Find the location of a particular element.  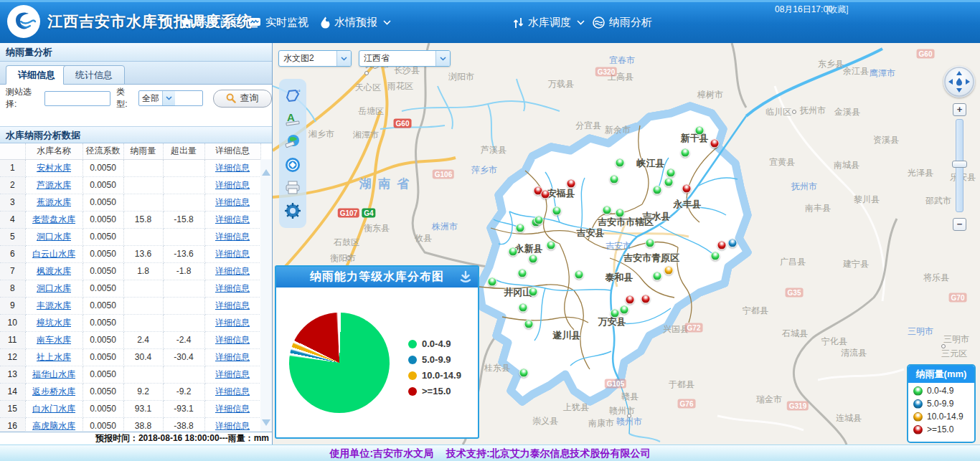

reservoir-name-link: 返步桥水库 is located at coordinates (54, 391).